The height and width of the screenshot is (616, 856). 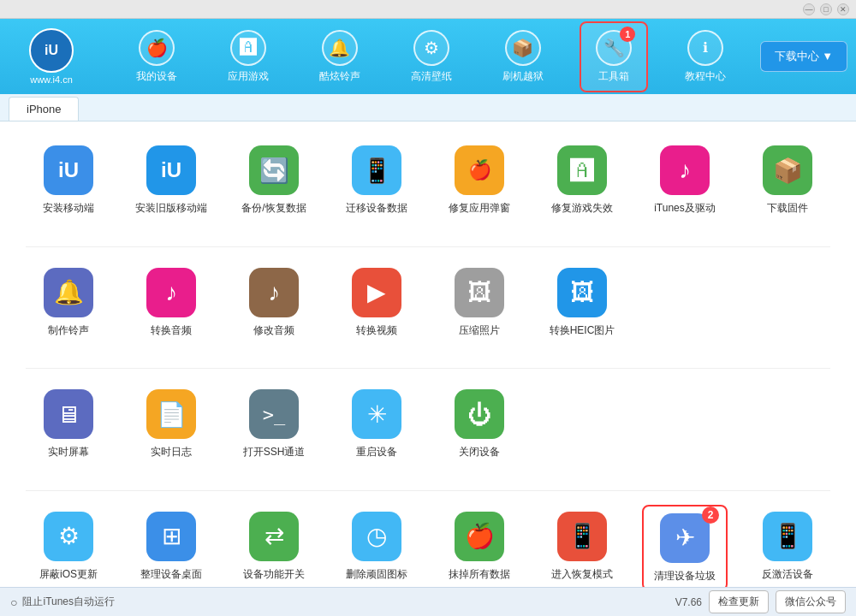 What do you see at coordinates (826, 9) in the screenshot?
I see `maximize-btn: □` at bounding box center [826, 9].